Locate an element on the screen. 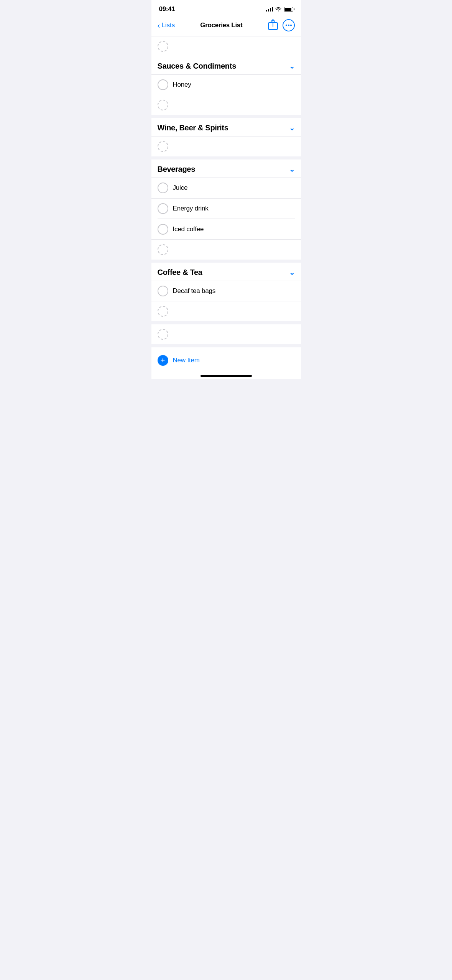  list-item: Iced coffee is located at coordinates (226, 229).